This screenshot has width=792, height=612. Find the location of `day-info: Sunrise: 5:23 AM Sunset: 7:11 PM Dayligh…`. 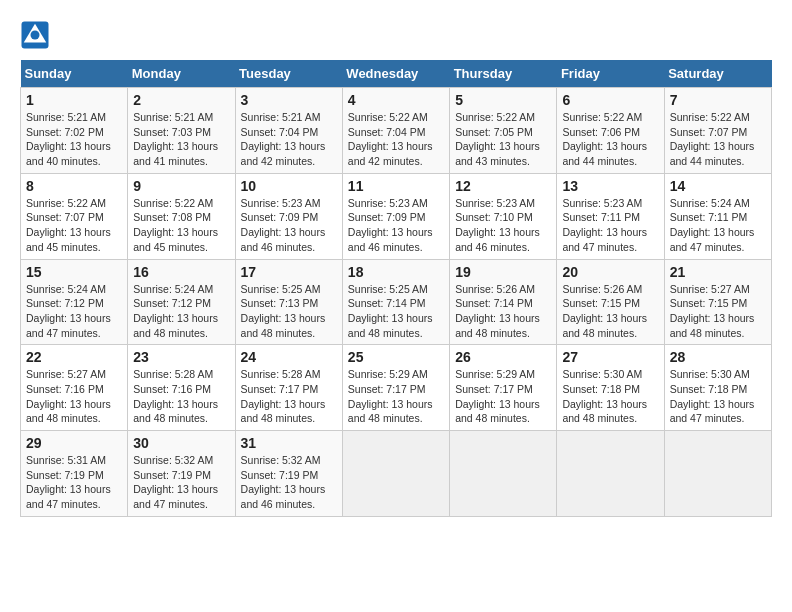

day-info: Sunrise: 5:23 AM Sunset: 7:11 PM Dayligh… is located at coordinates (610, 226).